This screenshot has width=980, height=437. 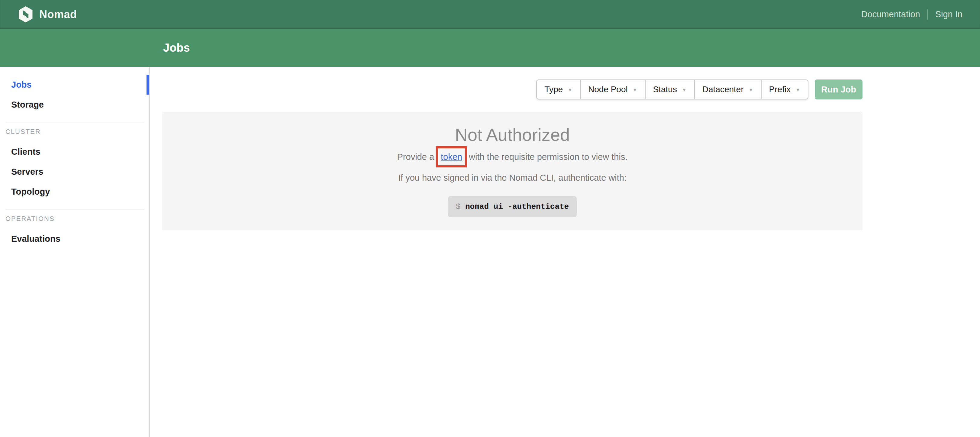 What do you see at coordinates (27, 104) in the screenshot?
I see `sidebar-item-label: Storage` at bounding box center [27, 104].